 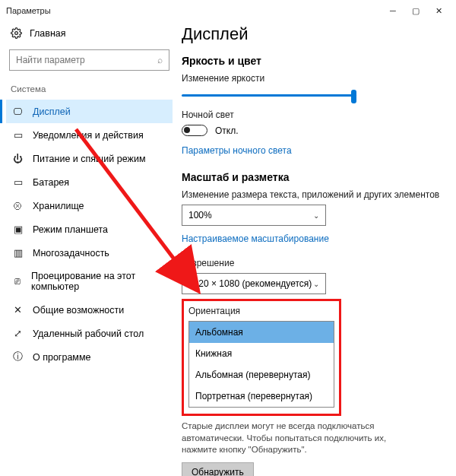 I want to click on info-icon: ⓘ, so click(x=18, y=357).